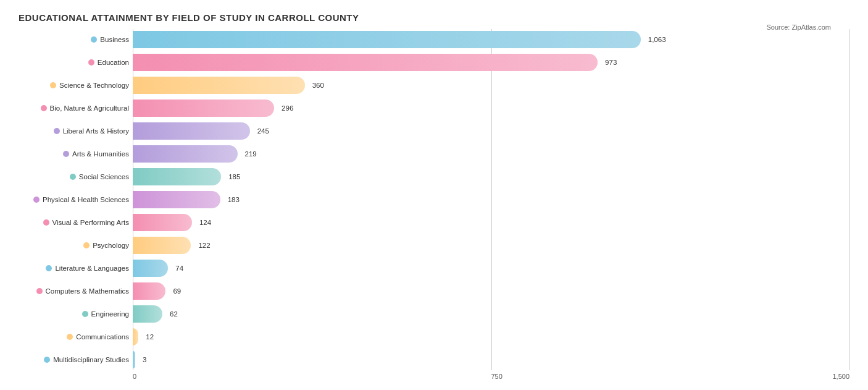  What do you see at coordinates (434, 85) in the screenshot?
I see `bar-row: Science & Technology360` at bounding box center [434, 85].